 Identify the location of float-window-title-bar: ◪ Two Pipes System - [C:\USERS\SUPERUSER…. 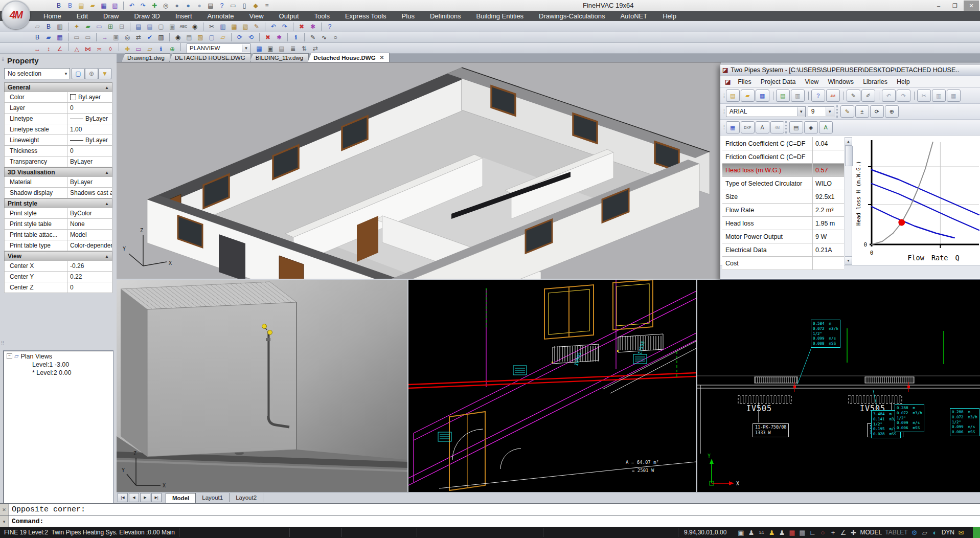
(850, 71).